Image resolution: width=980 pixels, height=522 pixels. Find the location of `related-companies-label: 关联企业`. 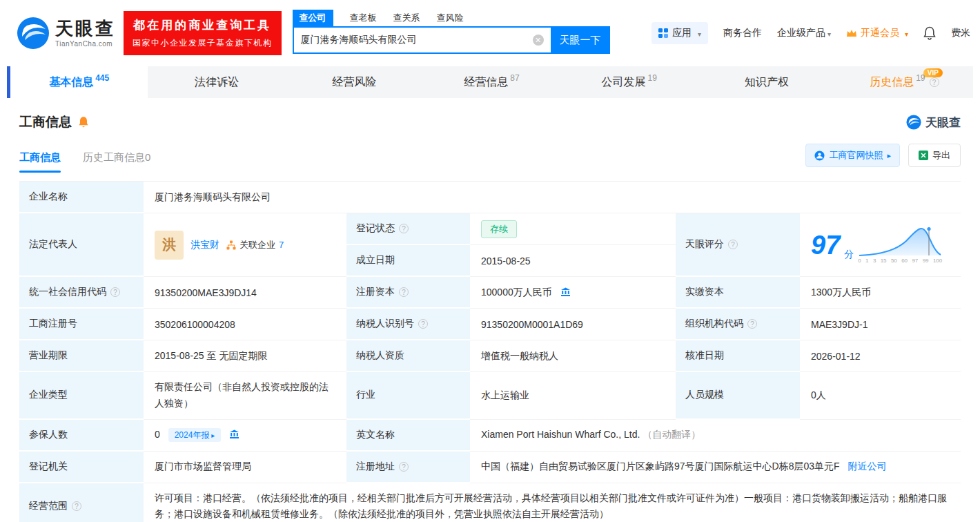

related-companies-label: 关联企业 is located at coordinates (257, 245).